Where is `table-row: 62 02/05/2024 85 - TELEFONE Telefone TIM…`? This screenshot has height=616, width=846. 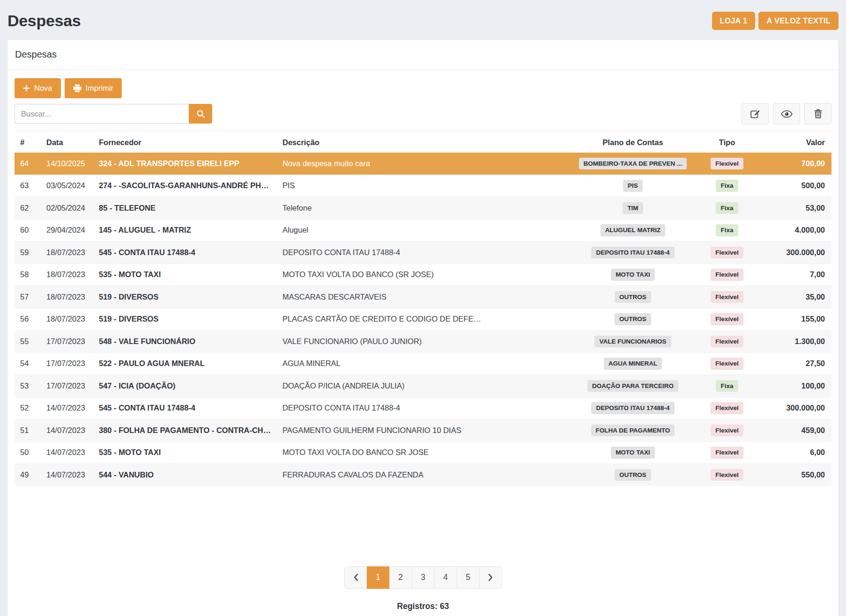 table-row: 62 02/05/2024 85 - TELEFONE Telefone TIM… is located at coordinates (423, 208).